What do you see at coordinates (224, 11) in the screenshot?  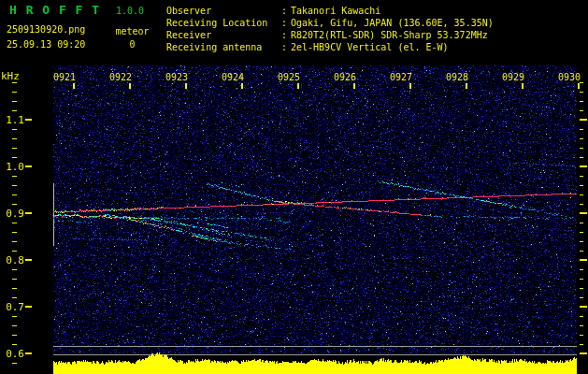 I see `observer-label: Observer` at bounding box center [224, 11].